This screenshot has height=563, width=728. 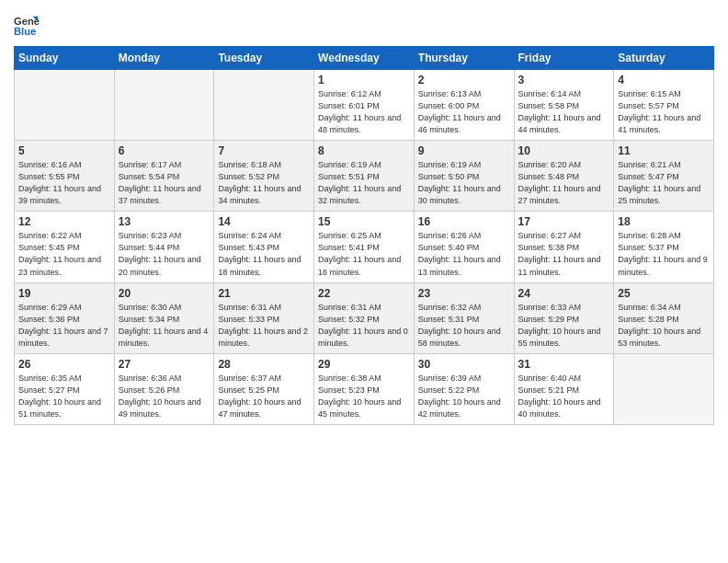 I want to click on day-info: Sunrise: 6:13 AMSunset: 6:00 PMDaylight:…, so click(x=464, y=112).